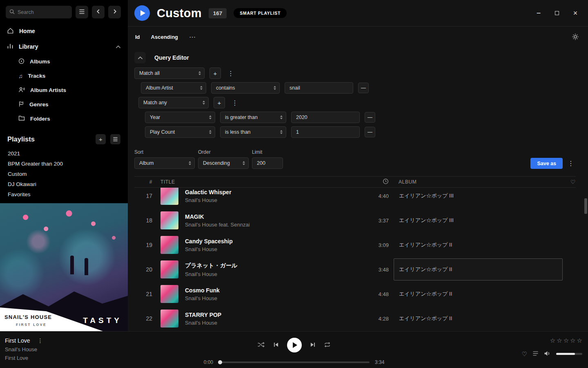 The width and height of the screenshot is (588, 368). What do you see at coordinates (273, 290) in the screenshot?
I see `track-title: Cosmo Funk` at bounding box center [273, 290].